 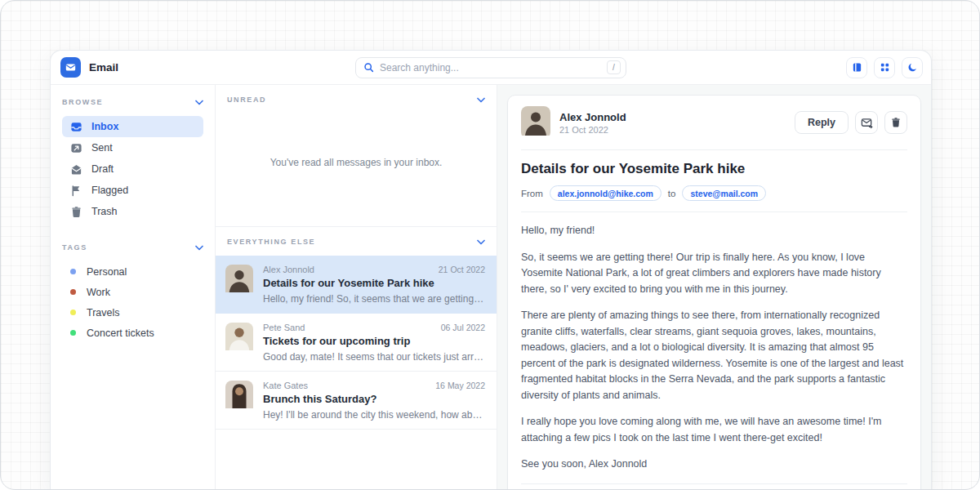 What do you see at coordinates (356, 165) in the screenshot?
I see `unread-empty-state: You've read all messages in your inbox.` at bounding box center [356, 165].